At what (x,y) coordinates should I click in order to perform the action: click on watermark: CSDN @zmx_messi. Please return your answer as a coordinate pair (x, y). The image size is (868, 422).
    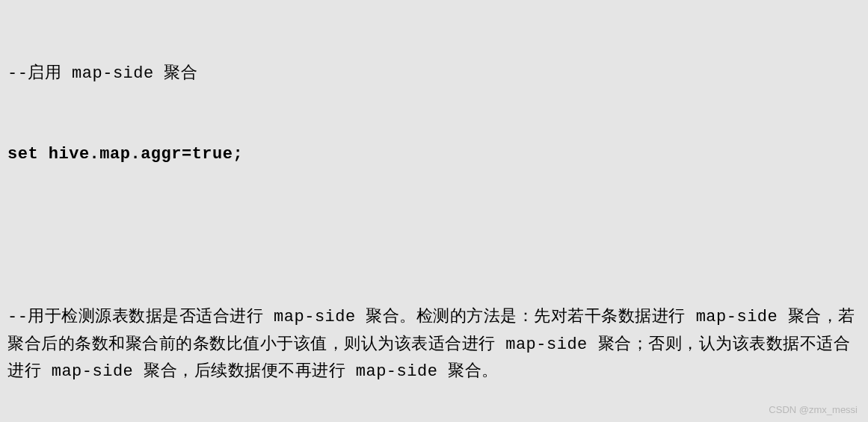
    Looking at the image, I should click on (813, 409).